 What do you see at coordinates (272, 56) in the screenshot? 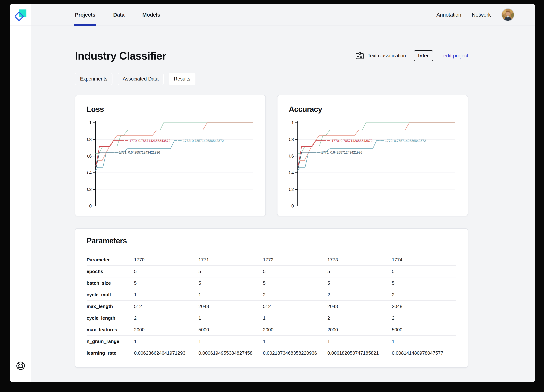
I see `title-row: Industry Classifier Text classification …` at bounding box center [272, 56].